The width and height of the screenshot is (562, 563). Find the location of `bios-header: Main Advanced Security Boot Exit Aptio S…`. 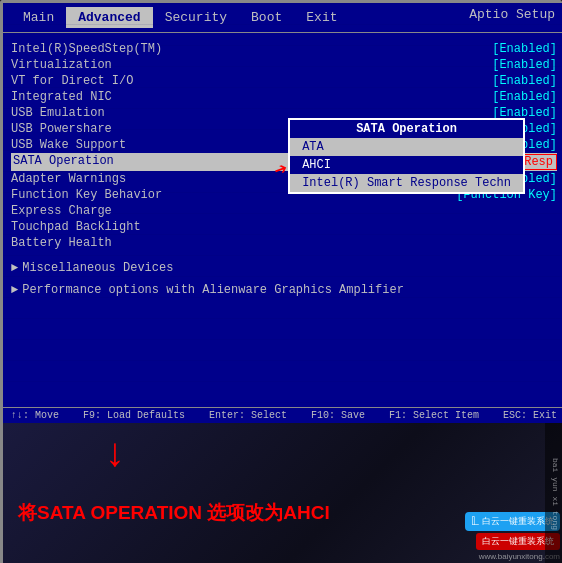

bios-header: Main Advanced Security Boot Exit Aptio S… is located at coordinates (282, 18).